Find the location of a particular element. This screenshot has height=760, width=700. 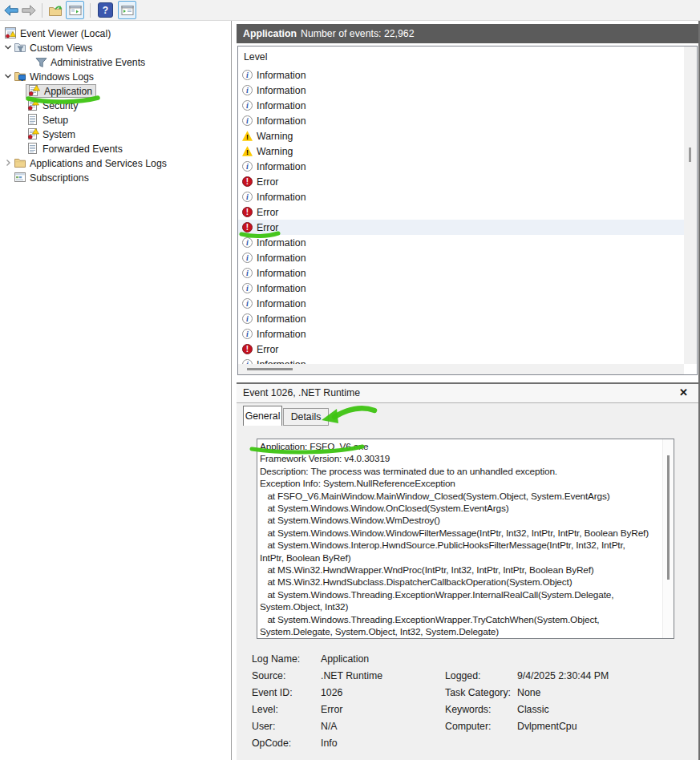

field-label: User: is located at coordinates (263, 726).